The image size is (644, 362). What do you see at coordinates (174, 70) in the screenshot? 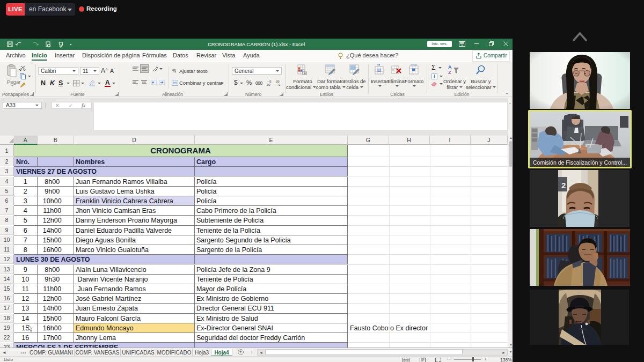
I see `svg-text: ab` at bounding box center [174, 70].